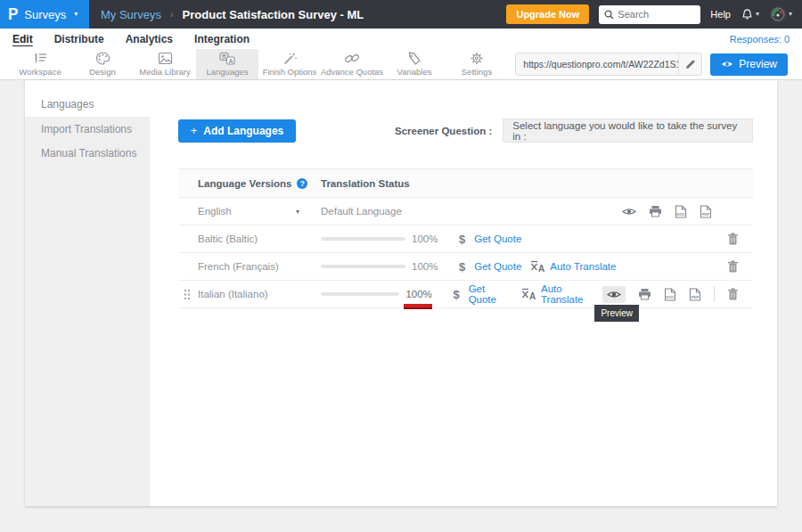  Describe the element at coordinates (781, 14) in the screenshot. I see `account-menu: ▾` at that location.